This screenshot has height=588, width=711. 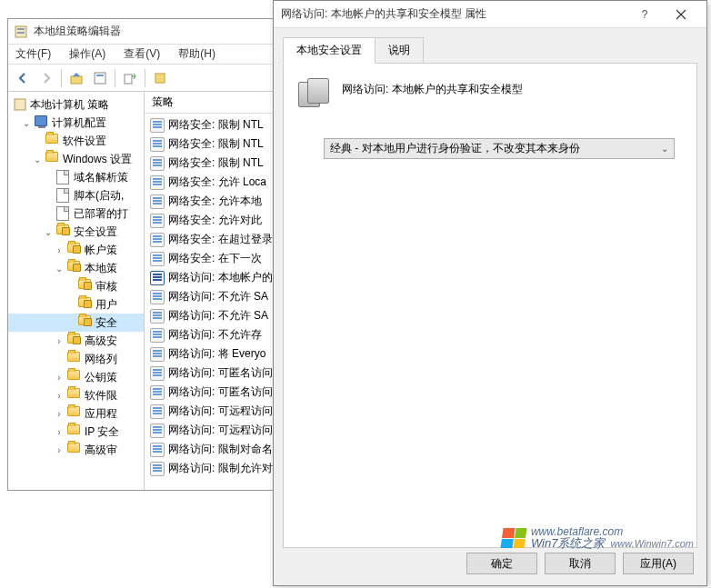 I want to click on policy-name-label: 网络访问: 本地帐户的共享和安全模型, so click(x=433, y=87).